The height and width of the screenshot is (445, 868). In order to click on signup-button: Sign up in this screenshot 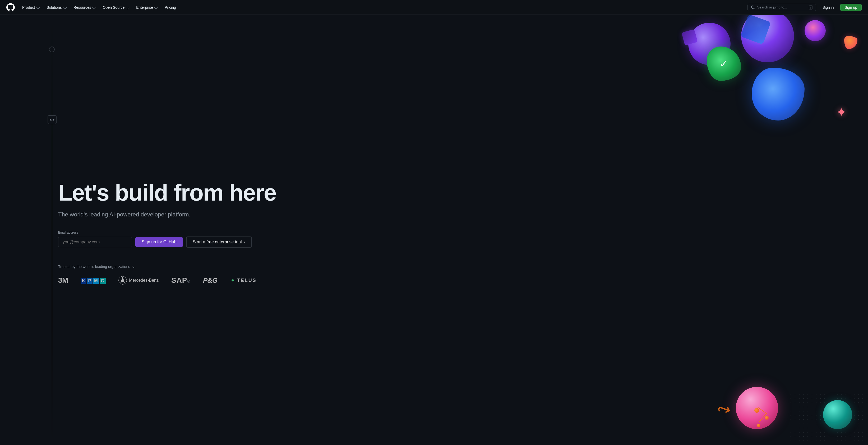, I will do `click(851, 7)`.